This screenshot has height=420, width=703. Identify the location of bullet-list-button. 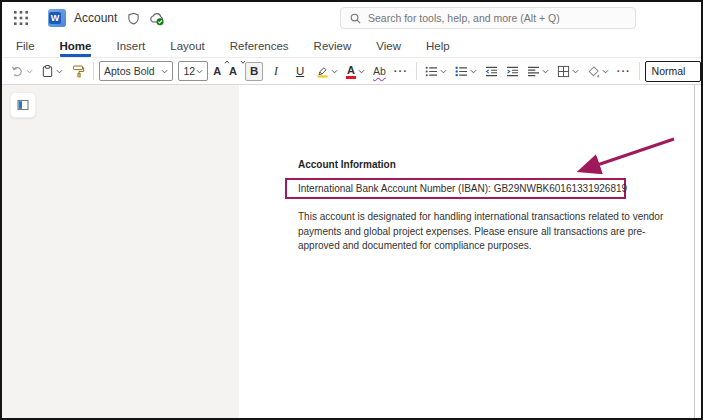
(436, 72).